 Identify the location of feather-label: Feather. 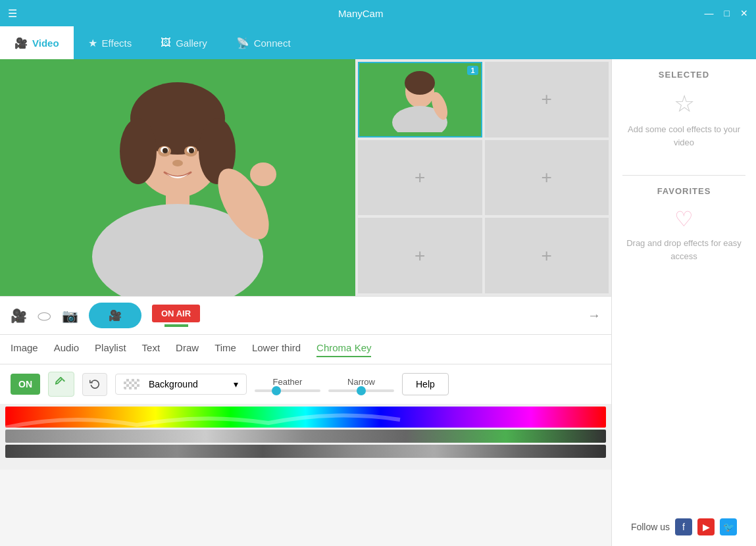
(288, 382).